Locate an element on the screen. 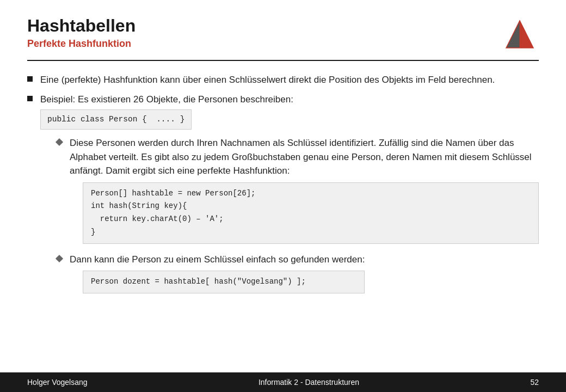  code-block-dozent: Person dozent = hashtable[ hash("Vogelsa… is located at coordinates (224, 282).